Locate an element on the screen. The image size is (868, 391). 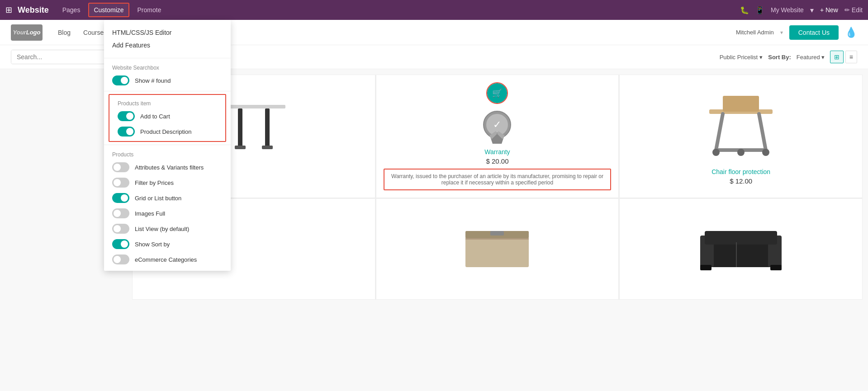
contact-us-button: Contact Us is located at coordinates (814, 33).